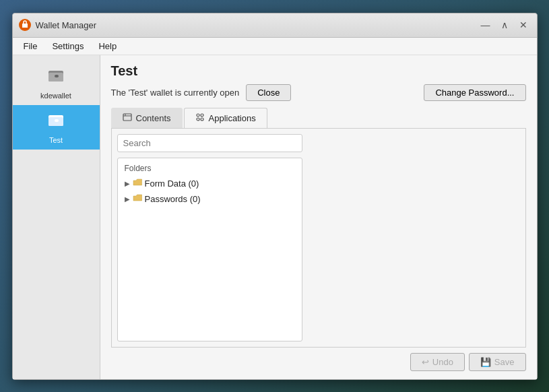 Image resolution: width=549 pixels, height=392 pixels. I want to click on close-button: ✕, so click(523, 25).